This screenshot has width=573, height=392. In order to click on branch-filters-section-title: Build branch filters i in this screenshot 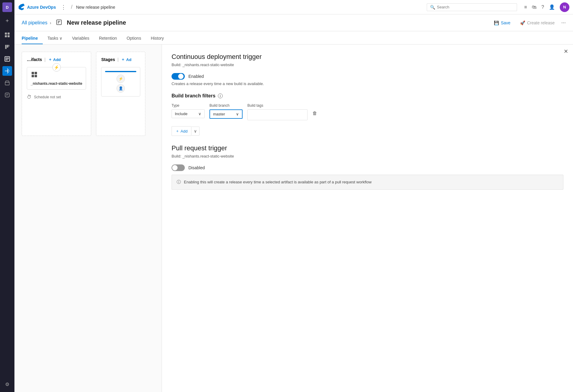, I will do `click(367, 96)`.